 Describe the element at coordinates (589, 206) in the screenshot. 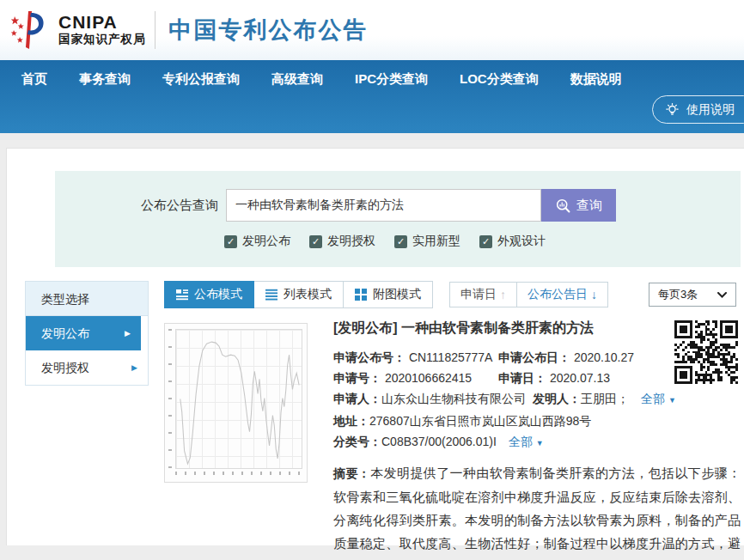

I see `query-button-label: 查询` at that location.